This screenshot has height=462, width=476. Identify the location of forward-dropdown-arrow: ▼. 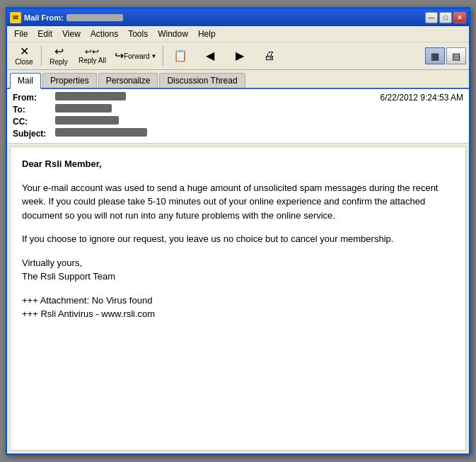
(154, 57).